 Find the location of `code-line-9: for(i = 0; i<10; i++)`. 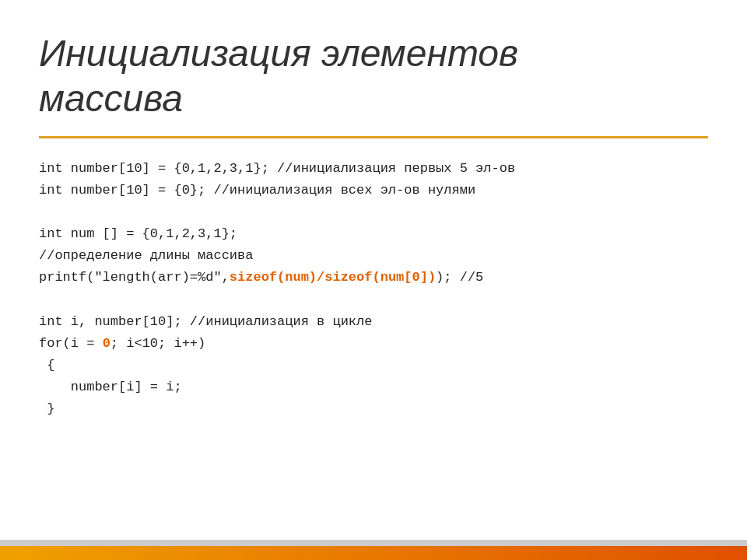

code-line-9: for(i = 0; i<10; i++) is located at coordinates (374, 344).